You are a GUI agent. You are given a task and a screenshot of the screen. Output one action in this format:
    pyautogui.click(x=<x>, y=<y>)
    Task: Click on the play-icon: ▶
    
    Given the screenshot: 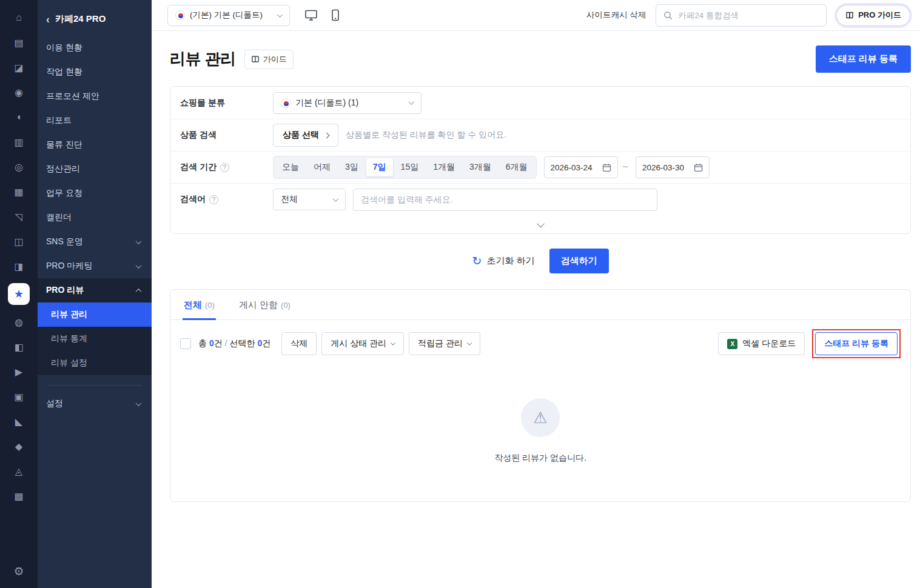 What is the action you would take?
    pyautogui.click(x=19, y=372)
    